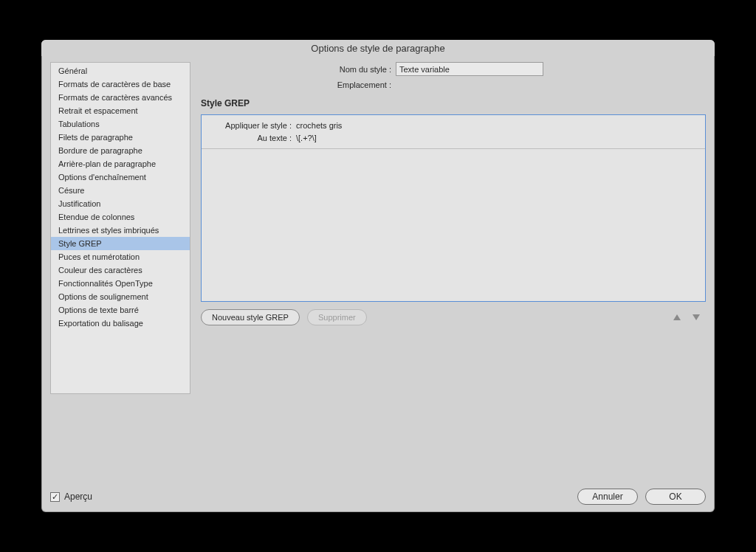 This screenshot has height=552, width=756. What do you see at coordinates (120, 97) in the screenshot?
I see `sidebar-item: Formats de caractères avancés` at bounding box center [120, 97].